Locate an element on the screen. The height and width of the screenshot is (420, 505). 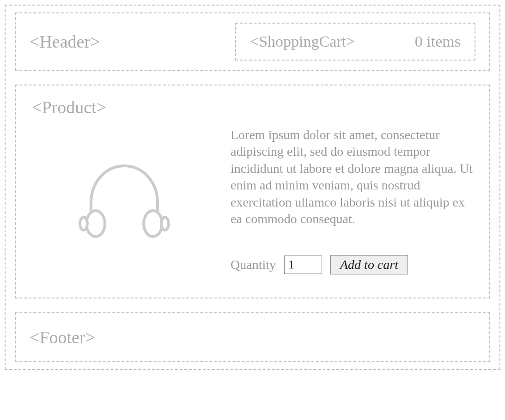
product-label: <Product> is located at coordinates (252, 107).